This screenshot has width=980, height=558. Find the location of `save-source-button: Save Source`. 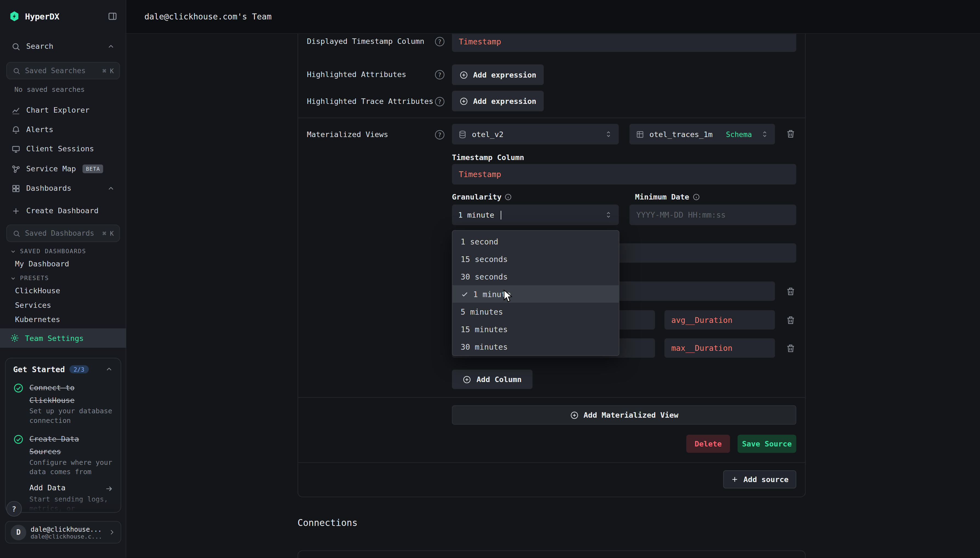

save-source-button: Save Source is located at coordinates (767, 444).